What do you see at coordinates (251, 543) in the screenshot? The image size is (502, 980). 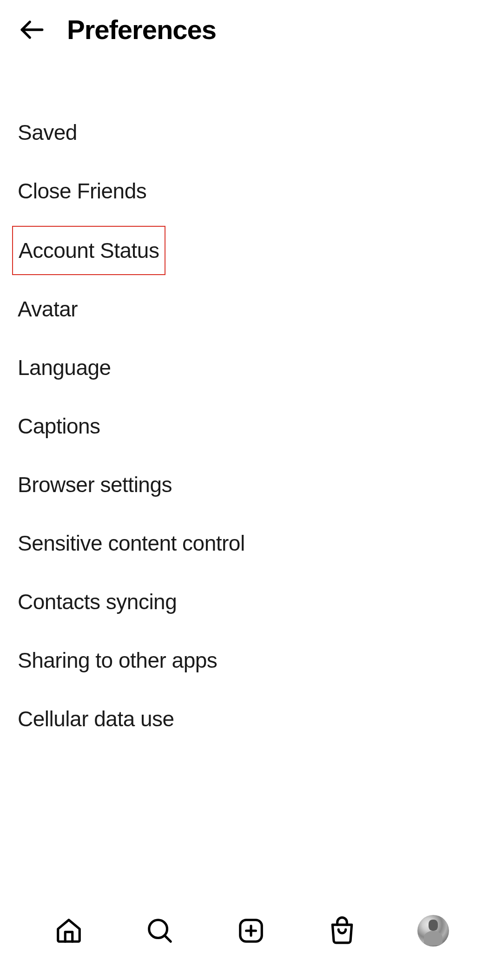 I see `list-item-sensitive-content-control: Sensitive content control` at bounding box center [251, 543].